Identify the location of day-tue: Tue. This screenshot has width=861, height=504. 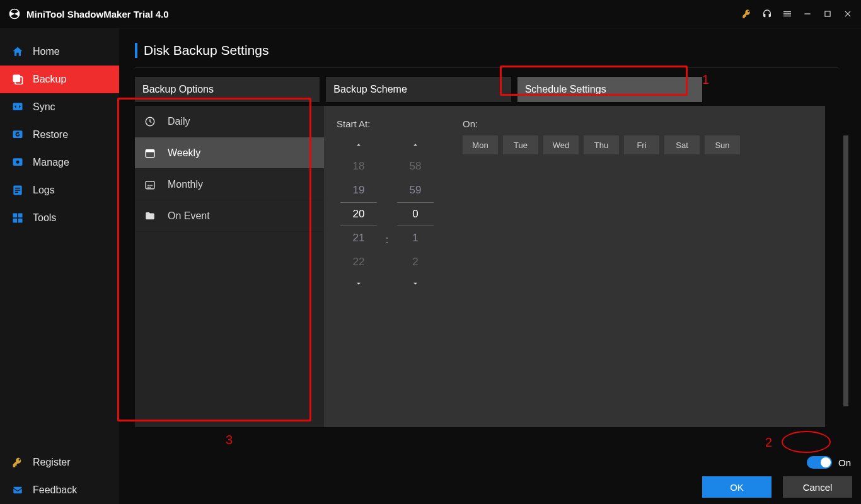
(521, 145).